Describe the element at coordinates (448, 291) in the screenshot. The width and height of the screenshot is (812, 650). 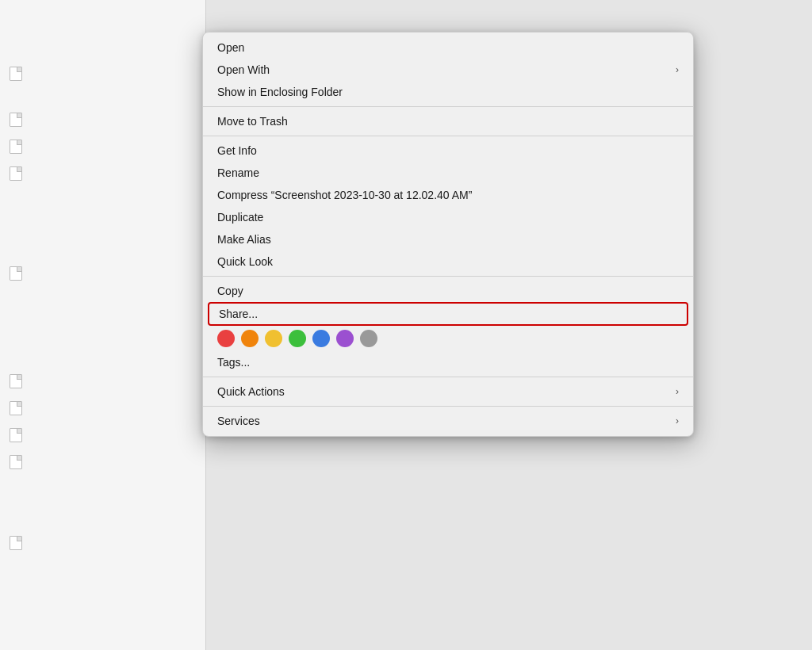
I see `menu-item-copy: Copy` at that location.